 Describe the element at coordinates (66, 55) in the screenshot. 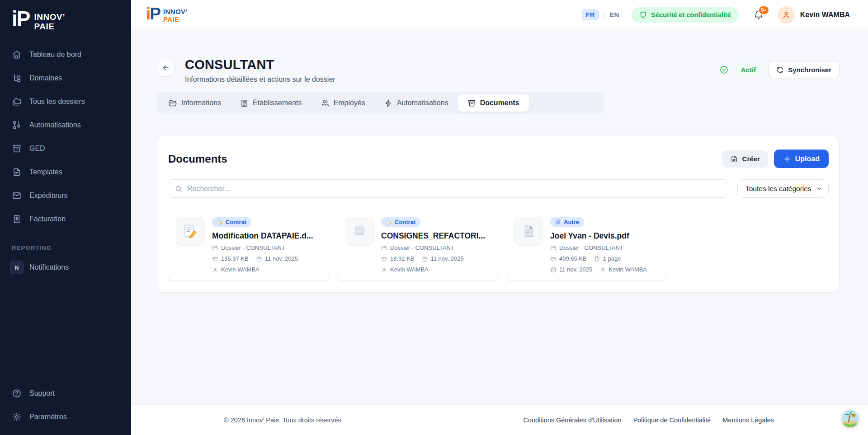

I see `sidebar-item-tableau-de-bord: Tableau de bord` at that location.